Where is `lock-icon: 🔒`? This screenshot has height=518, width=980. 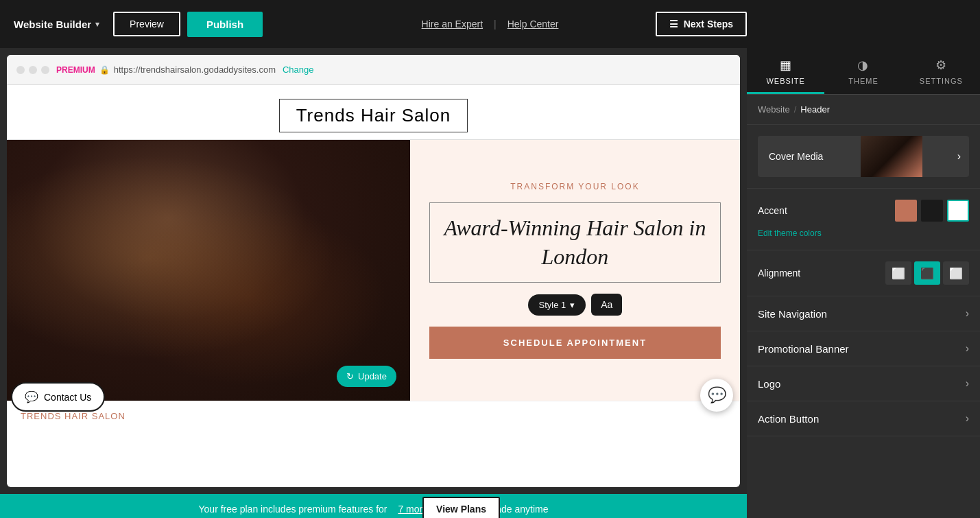 lock-icon: 🔒 is located at coordinates (104, 70).